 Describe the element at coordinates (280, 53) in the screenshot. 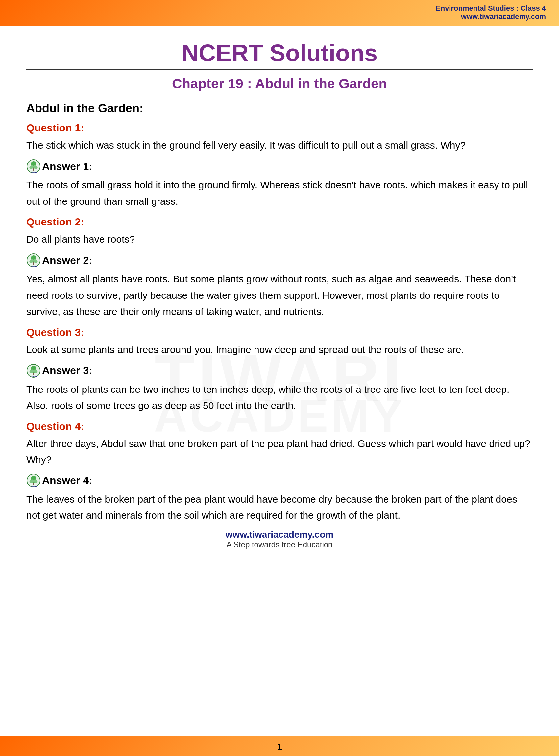

I see `page-title: NCERT Solutions` at that location.